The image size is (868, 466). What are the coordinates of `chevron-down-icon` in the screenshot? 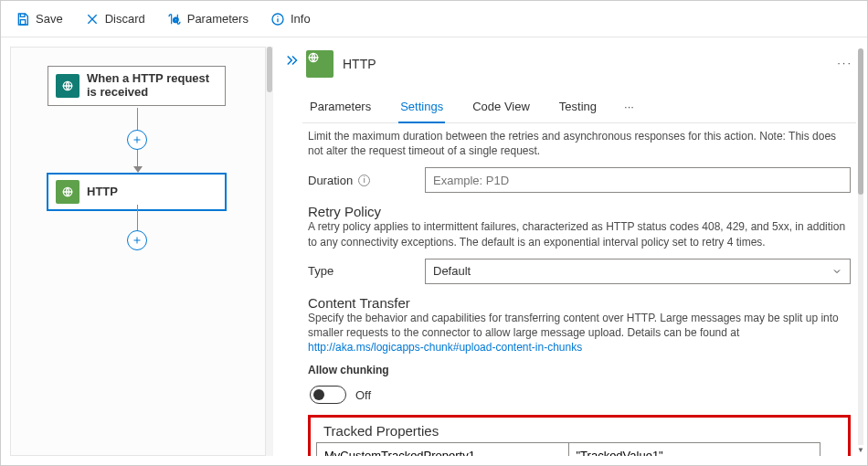 It's located at (837, 271).